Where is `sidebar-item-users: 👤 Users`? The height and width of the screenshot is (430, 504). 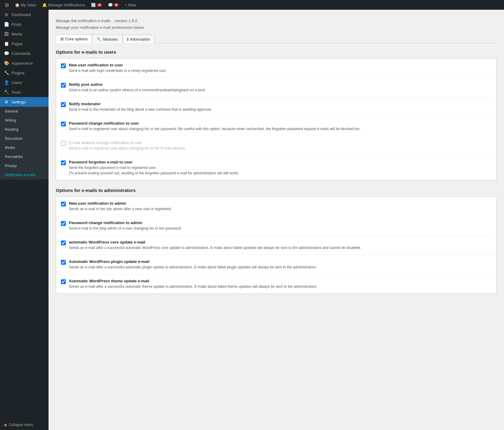 sidebar-item-users: 👤 Users is located at coordinates (24, 82).